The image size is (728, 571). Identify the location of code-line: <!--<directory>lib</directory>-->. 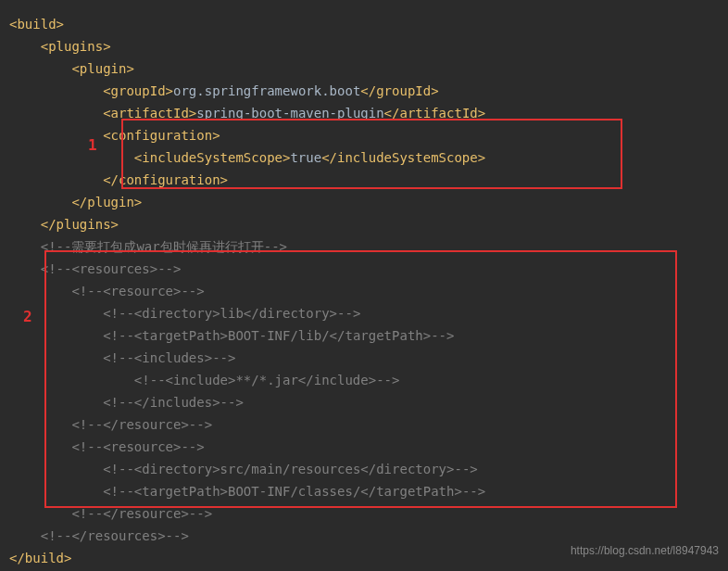
(364, 313).